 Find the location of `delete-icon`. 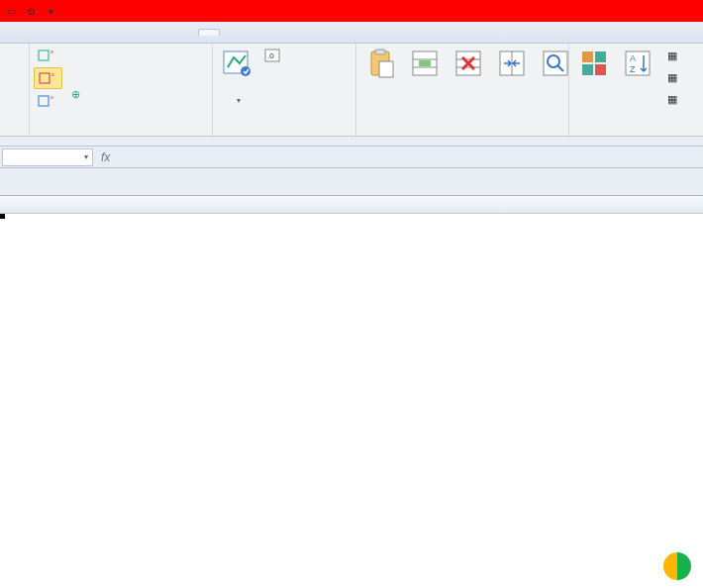

delete-icon is located at coordinates (468, 63).